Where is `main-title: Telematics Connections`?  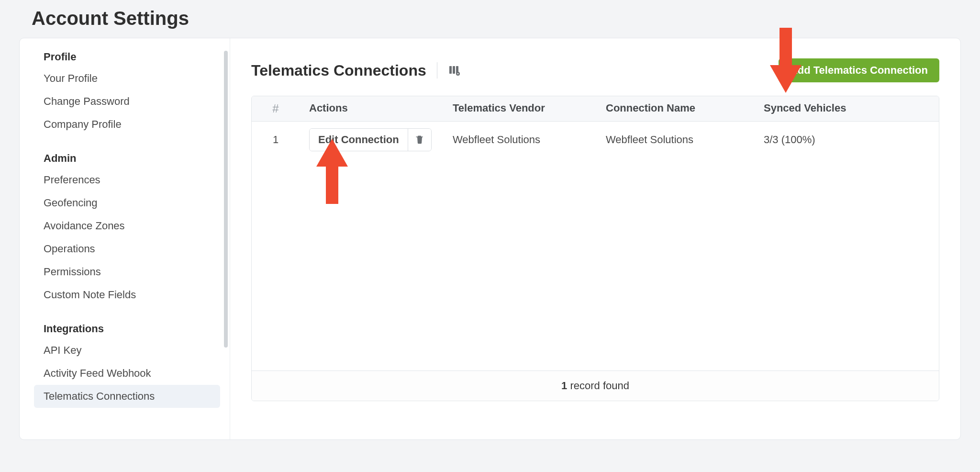 main-title: Telematics Connections is located at coordinates (339, 71).